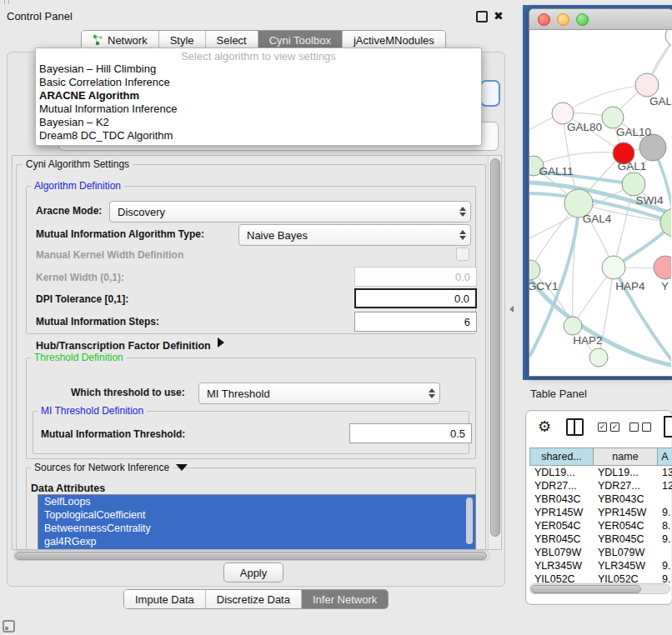 Image resolution: width=672 pixels, height=635 pixels. What do you see at coordinates (290, 212) in the screenshot?
I see `aracne-mode-select: Discovery` at bounding box center [290, 212].